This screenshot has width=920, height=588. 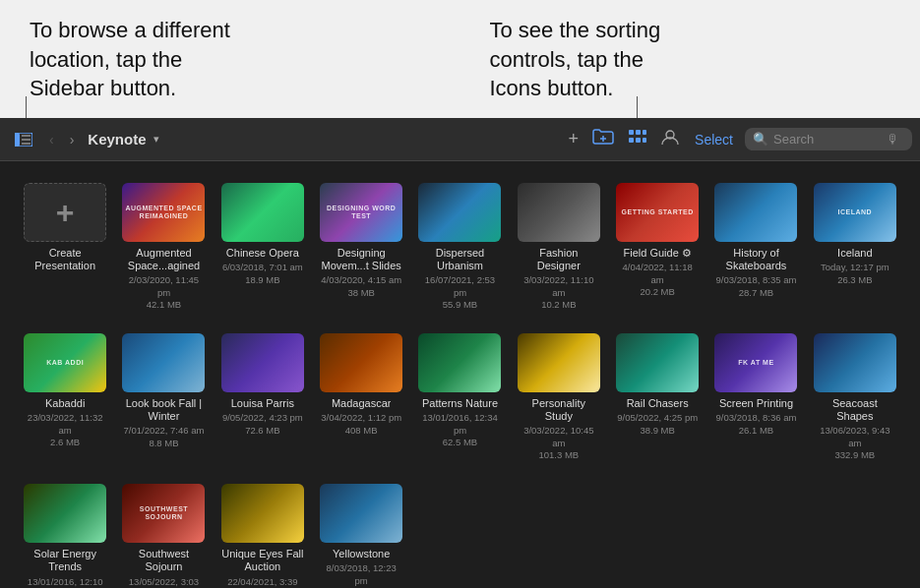 I want to click on item-size-madagascar: 408 MB, so click(x=362, y=431).